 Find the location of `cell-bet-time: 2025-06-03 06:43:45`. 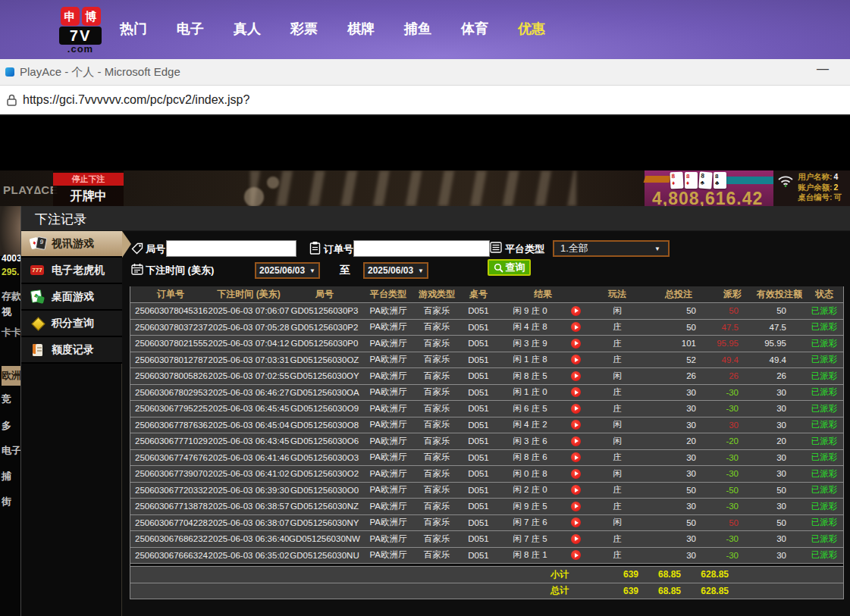

cell-bet-time: 2025-06-03 06:43:45 is located at coordinates (249, 441).